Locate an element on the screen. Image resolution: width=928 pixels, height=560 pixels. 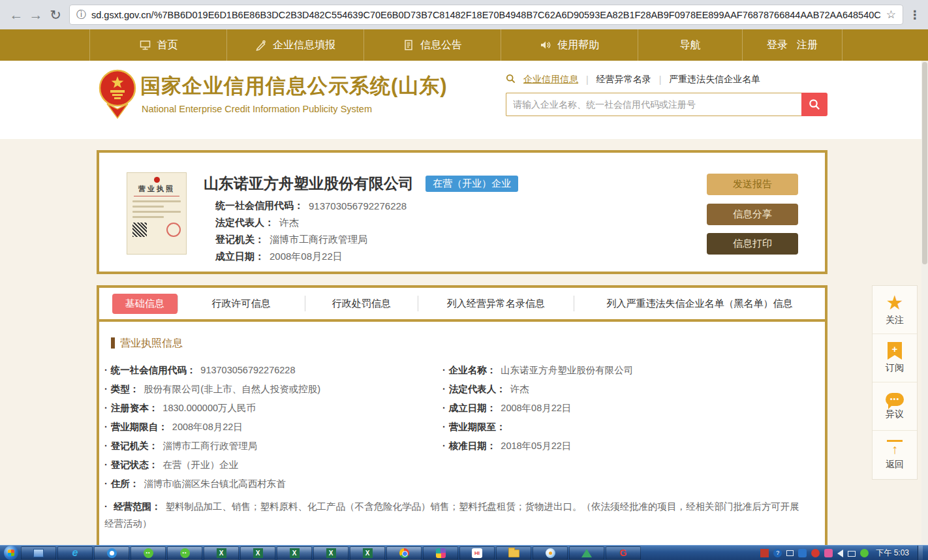
misc-app-icon is located at coordinates (441, 553).